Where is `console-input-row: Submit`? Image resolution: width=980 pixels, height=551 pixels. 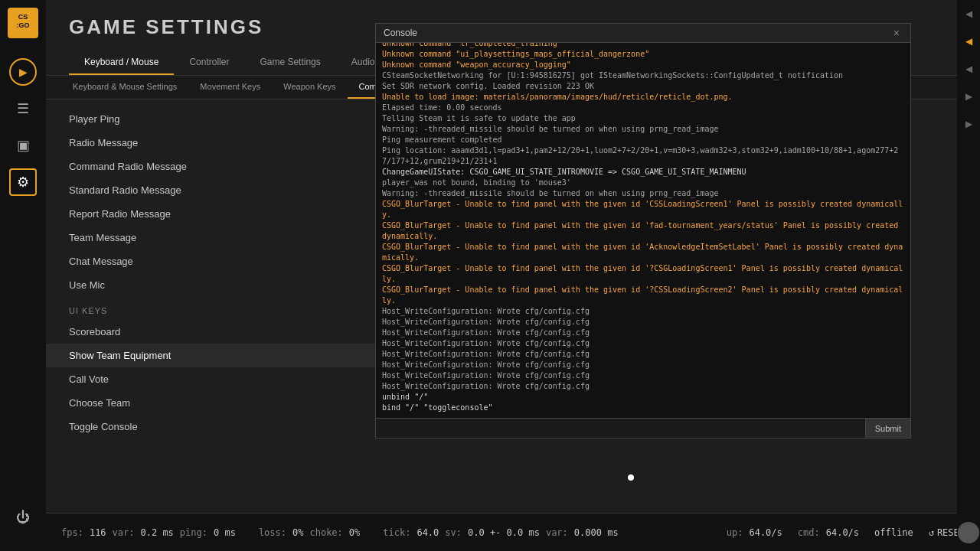 console-input-row: Submit is located at coordinates (643, 428).